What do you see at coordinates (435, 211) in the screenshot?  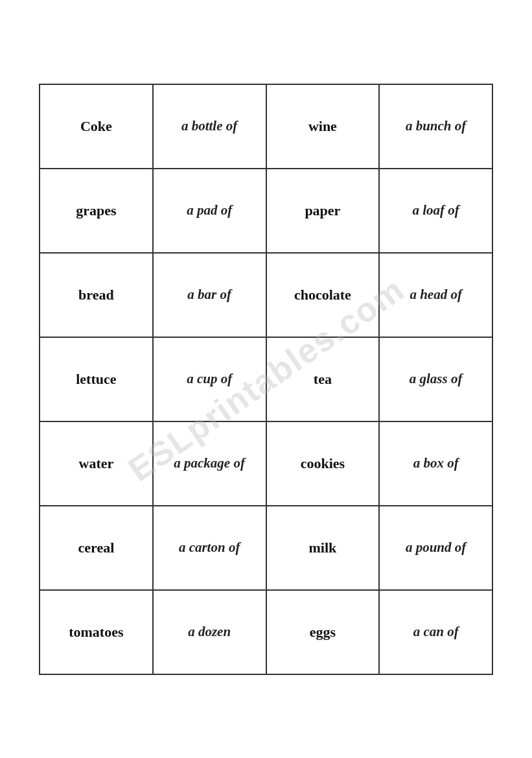 I see `cell-1-3: a loaf of` at bounding box center [435, 211].